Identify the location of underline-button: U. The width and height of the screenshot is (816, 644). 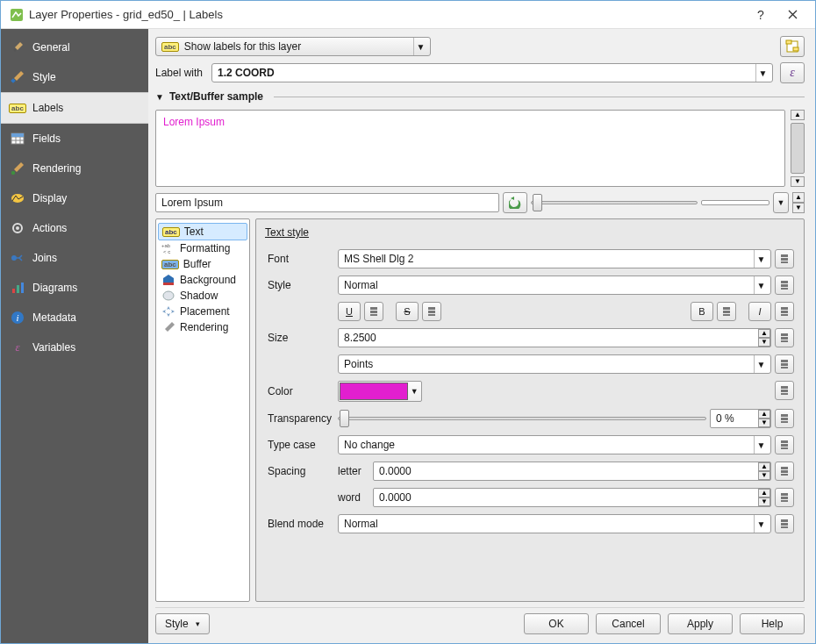
(349, 311).